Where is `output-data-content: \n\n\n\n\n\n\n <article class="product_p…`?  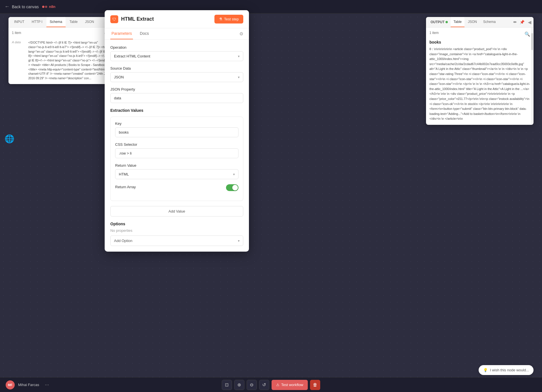 output-data-content: \n\n\n\n\n\n\n <article class="product_p… is located at coordinates (480, 84).